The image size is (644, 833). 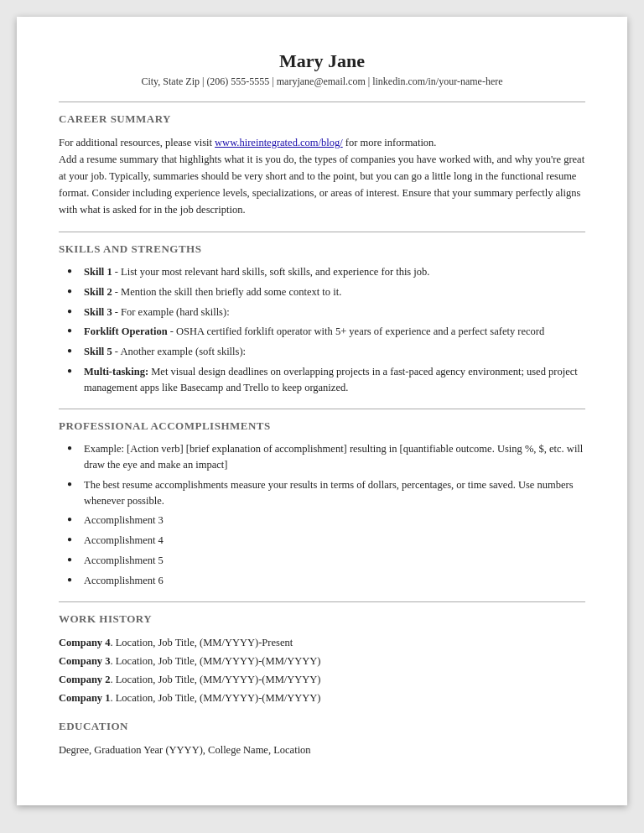 What do you see at coordinates (322, 679) in the screenshot?
I see `work-entry: Company 2. Location, Job Title, (MM/YYYY…` at bounding box center [322, 679].